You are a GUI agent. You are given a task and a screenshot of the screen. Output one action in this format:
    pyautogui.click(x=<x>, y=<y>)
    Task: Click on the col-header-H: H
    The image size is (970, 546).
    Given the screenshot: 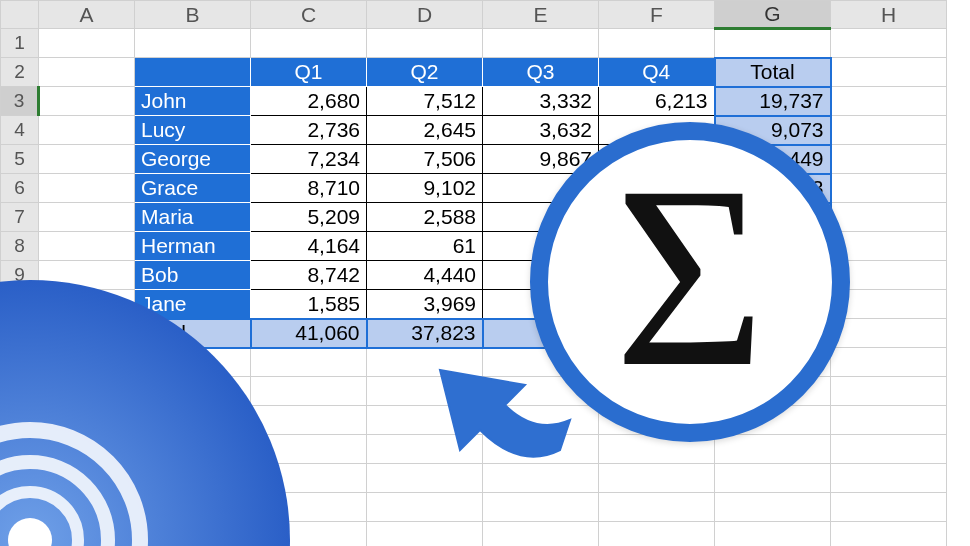 What is the action you would take?
    pyautogui.click(x=889, y=15)
    